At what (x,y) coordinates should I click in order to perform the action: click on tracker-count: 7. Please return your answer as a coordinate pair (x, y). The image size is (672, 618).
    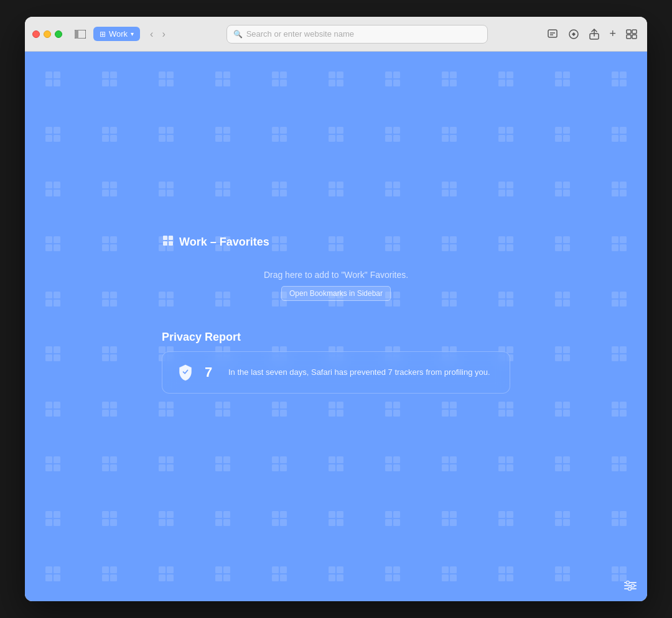
    Looking at the image, I should click on (212, 372).